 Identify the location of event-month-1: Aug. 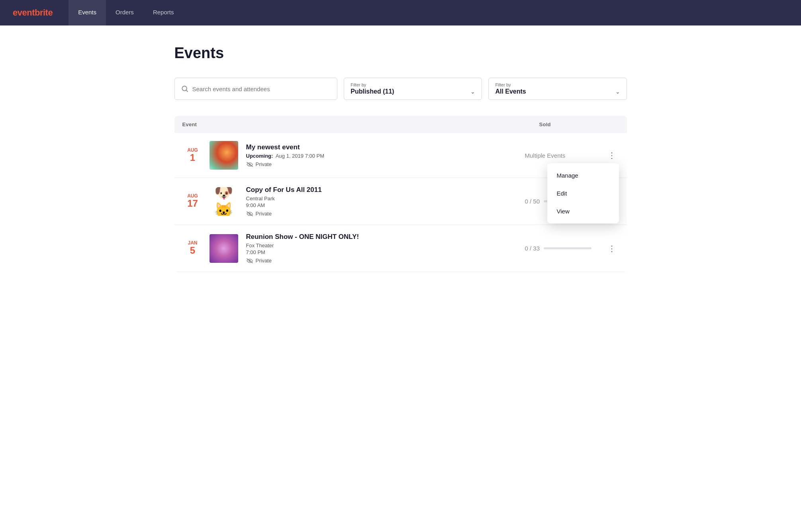
(193, 150).